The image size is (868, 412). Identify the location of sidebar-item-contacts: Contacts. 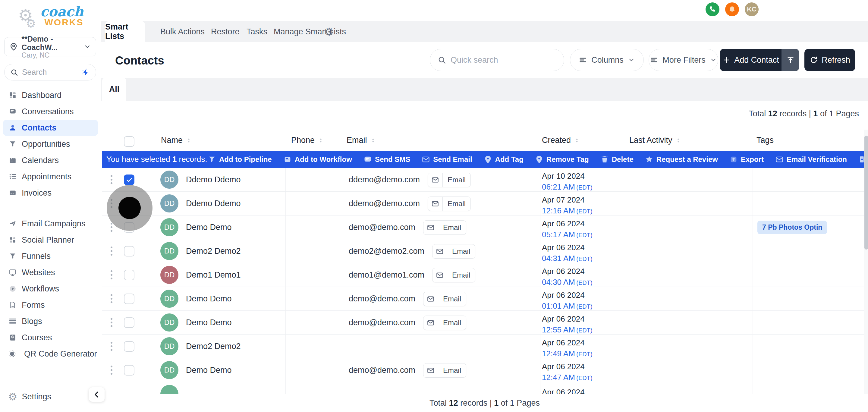
(51, 128).